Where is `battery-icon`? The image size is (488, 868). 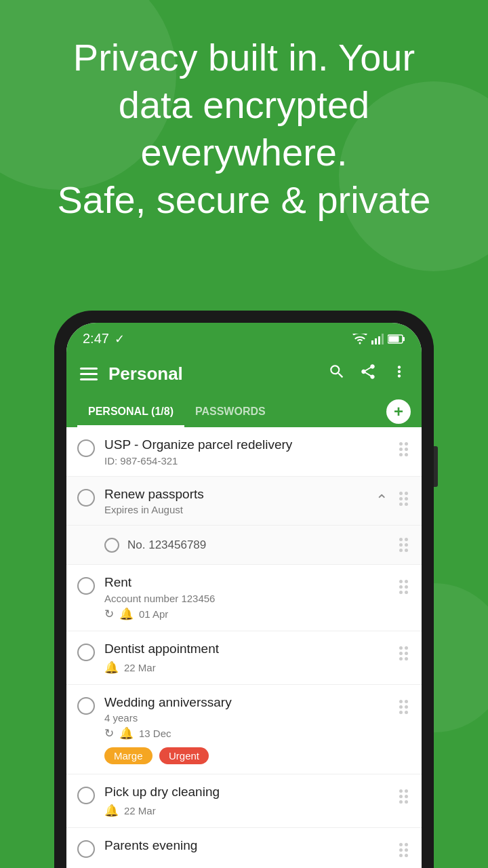
battery-icon is located at coordinates (396, 339).